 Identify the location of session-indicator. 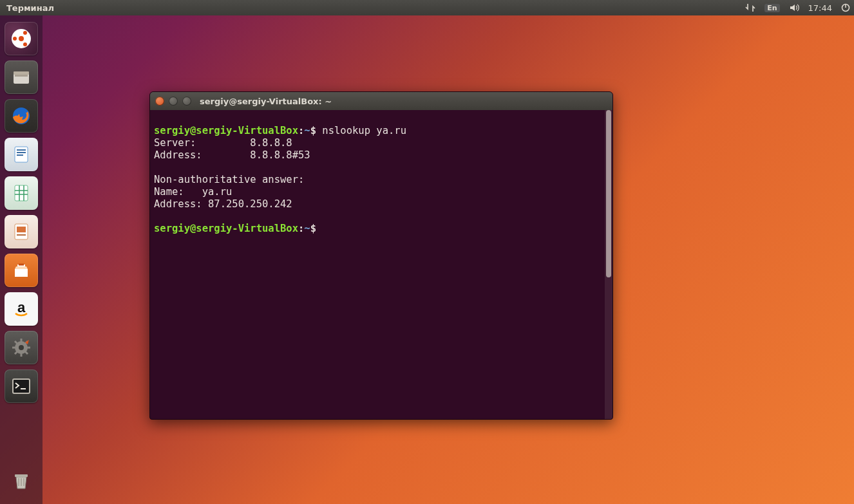
(846, 8).